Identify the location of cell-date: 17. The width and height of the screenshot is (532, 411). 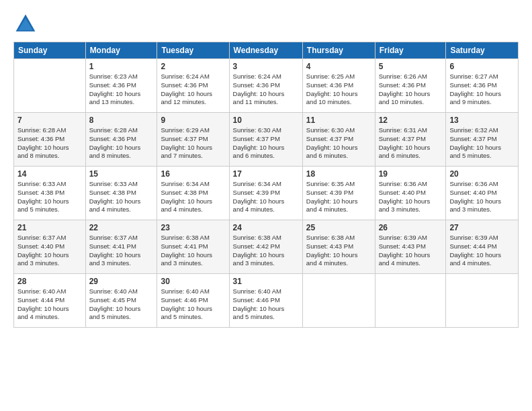
(266, 174).